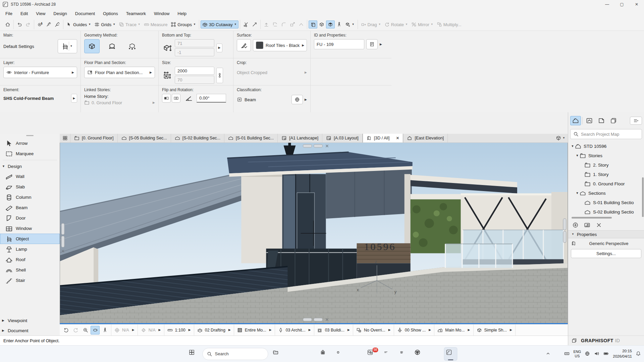  I want to click on tab-s-05-building-sec: [S-05 Building Sec..., so click(144, 138).